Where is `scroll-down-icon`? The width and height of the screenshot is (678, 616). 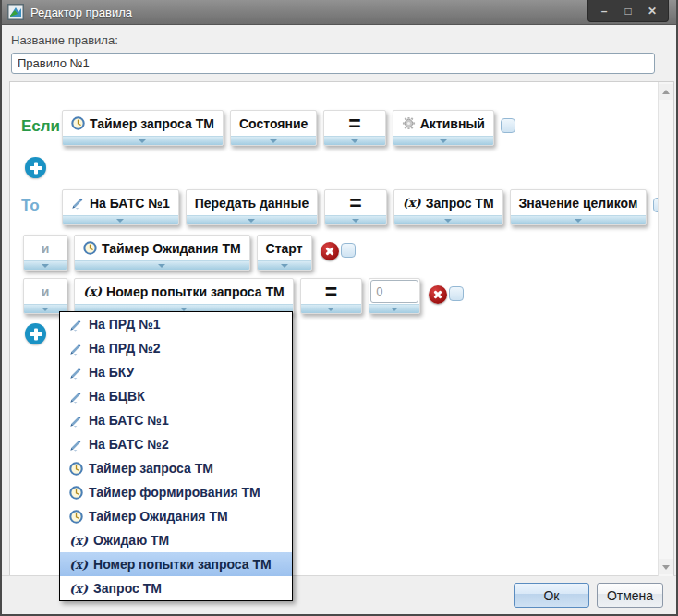
scroll-down-icon is located at coordinates (666, 567).